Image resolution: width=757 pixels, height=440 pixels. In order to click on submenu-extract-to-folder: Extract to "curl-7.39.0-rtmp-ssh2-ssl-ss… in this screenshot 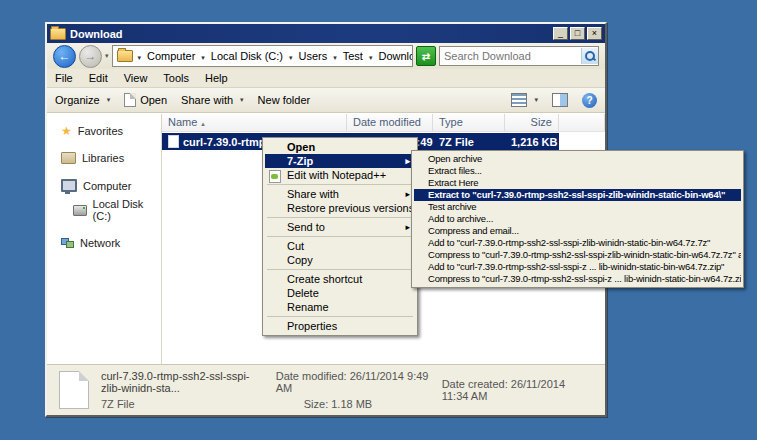, I will do `click(578, 195)`.